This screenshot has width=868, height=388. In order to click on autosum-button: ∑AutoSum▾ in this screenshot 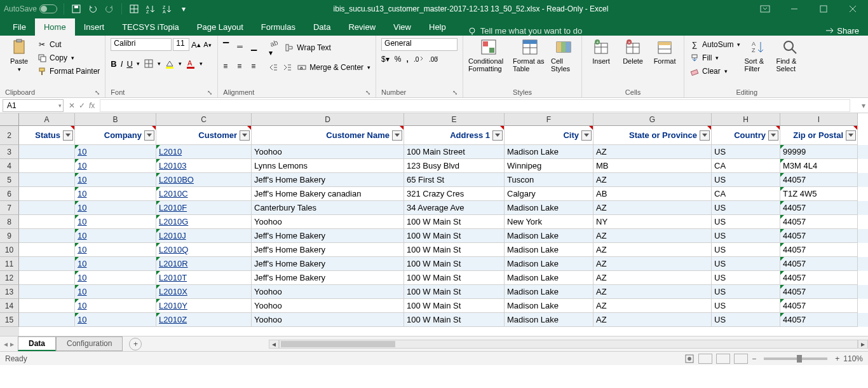, I will do `click(715, 45)`.